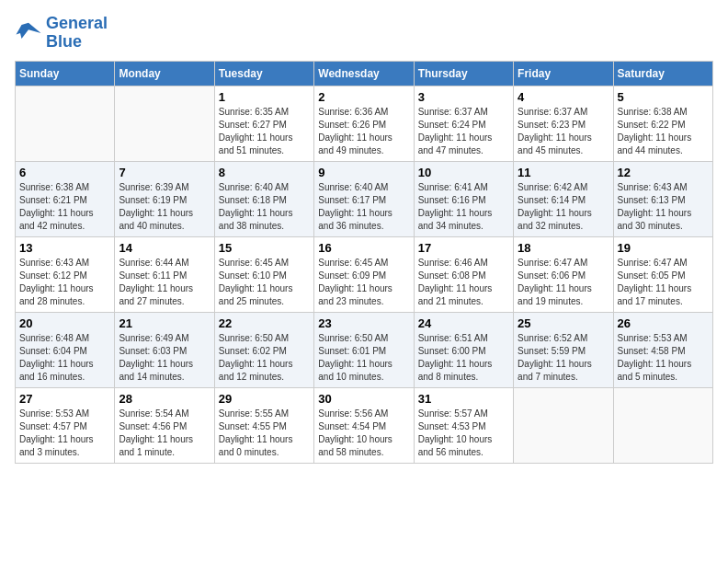 The image size is (728, 563). Describe the element at coordinates (463, 173) in the screenshot. I see `day-number: 10` at that location.